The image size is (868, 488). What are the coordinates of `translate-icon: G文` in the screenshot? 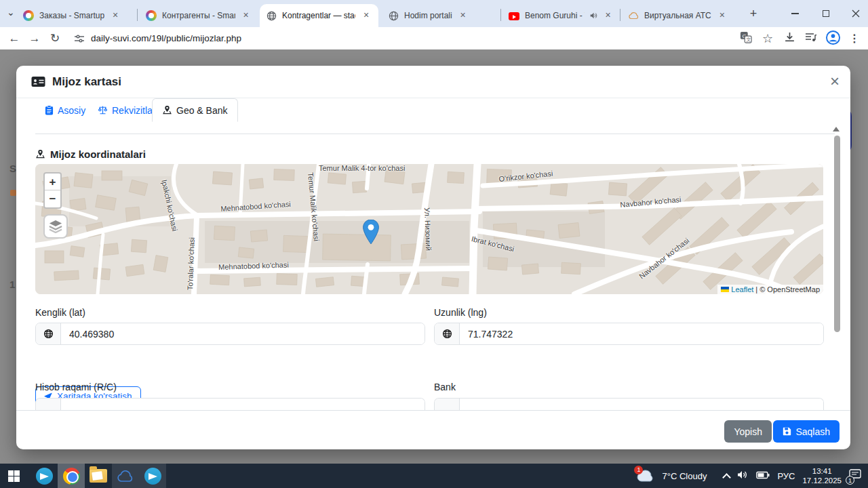 It's located at (746, 38).